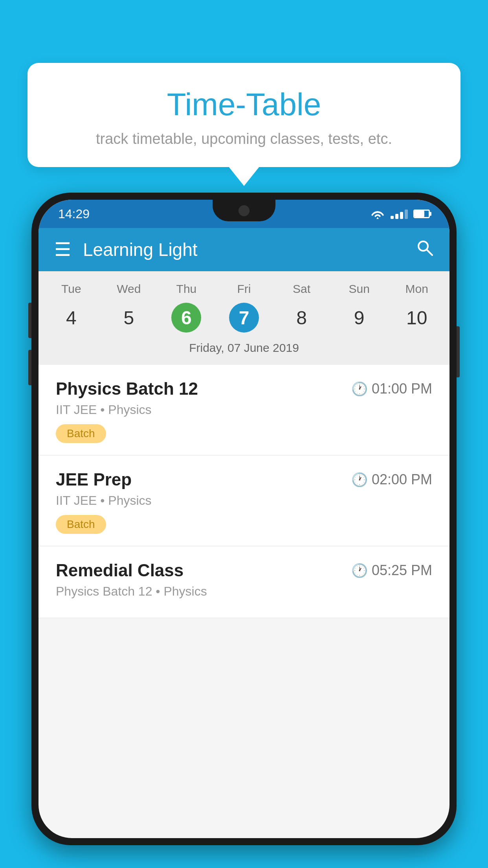 Image resolution: width=488 pixels, height=868 pixels. What do you see at coordinates (359, 289) in the screenshot?
I see `day-label: Sun` at bounding box center [359, 289].